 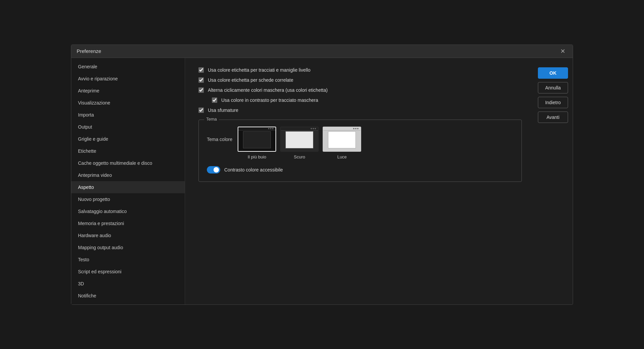 What do you see at coordinates (553, 102) in the screenshot?
I see `indietro-button: Indietro` at bounding box center [553, 102].